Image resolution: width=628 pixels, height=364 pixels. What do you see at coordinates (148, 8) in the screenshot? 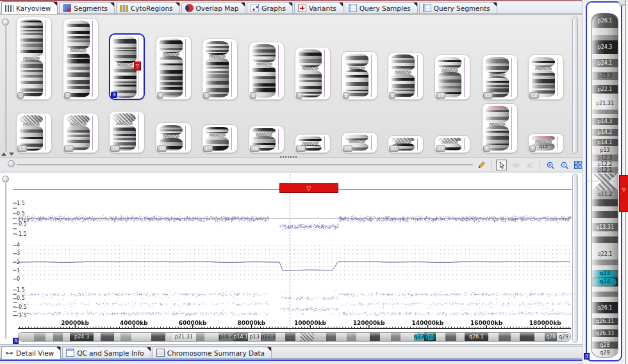
I see `tab-cytoregions: CytoRegions` at bounding box center [148, 8].